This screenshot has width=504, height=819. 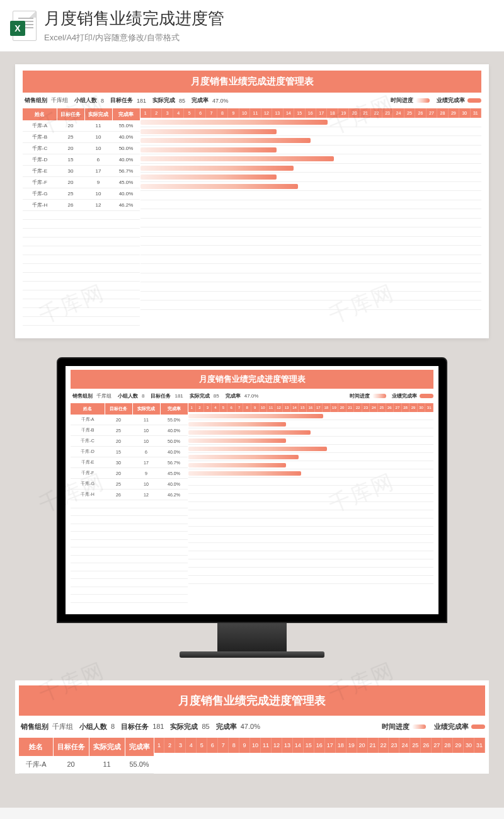 I want to click on table-row: 千库-A201155.0%, so click(x=81, y=126).